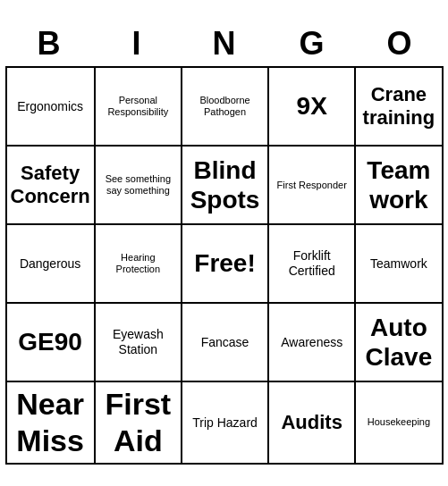  I want to click on bingo-cell: First Responder, so click(313, 186).